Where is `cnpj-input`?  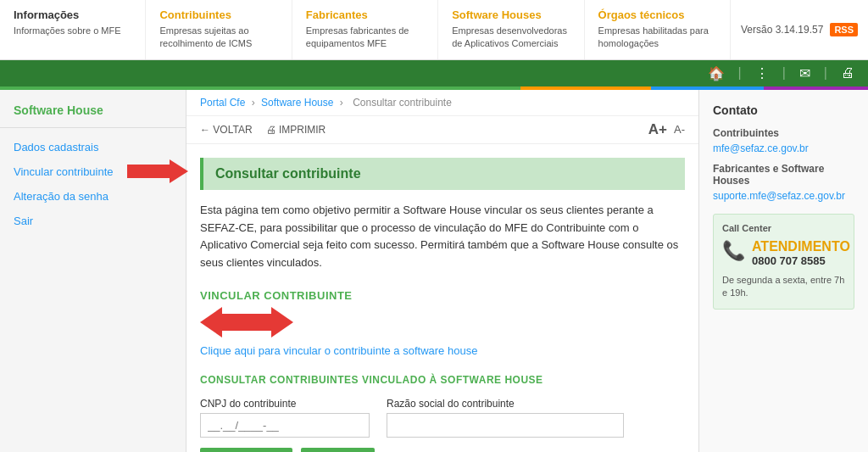
cnpj-input is located at coordinates (285, 426).